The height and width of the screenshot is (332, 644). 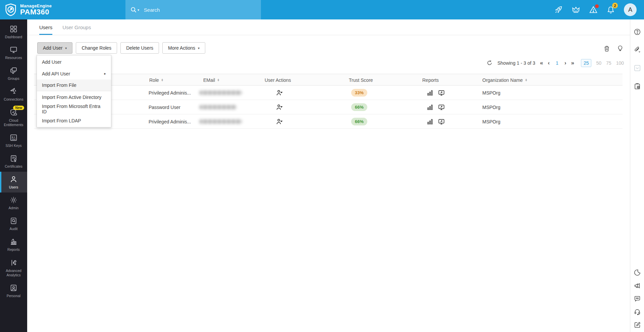 What do you see at coordinates (607, 49) in the screenshot?
I see `trash-icon` at bounding box center [607, 49].